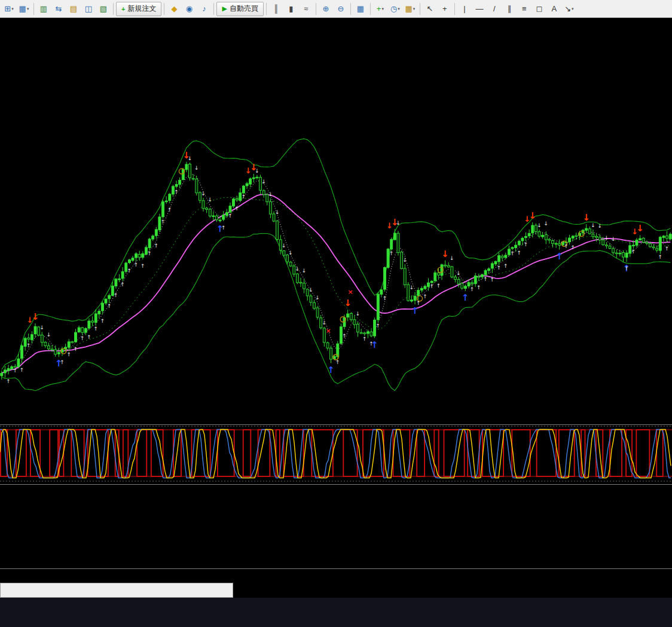 The width and height of the screenshot is (672, 627). I want to click on navigator-icon-glyph: ▤, so click(74, 8).